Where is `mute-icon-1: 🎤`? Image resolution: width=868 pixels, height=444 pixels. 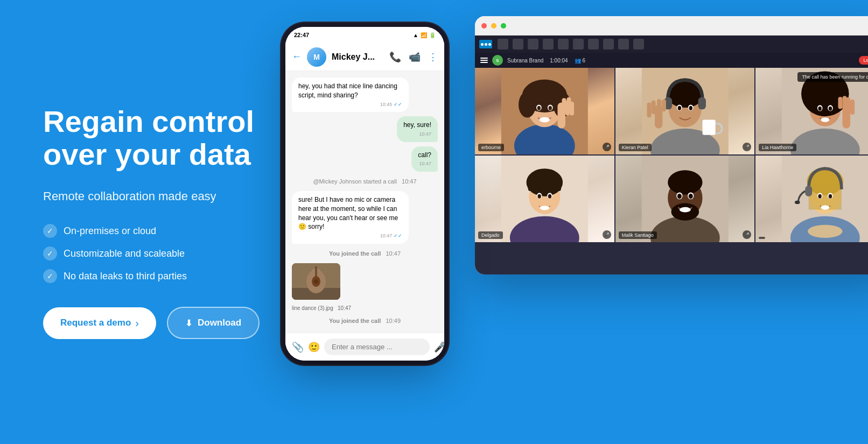
mute-icon-1: 🎤 is located at coordinates (607, 147).